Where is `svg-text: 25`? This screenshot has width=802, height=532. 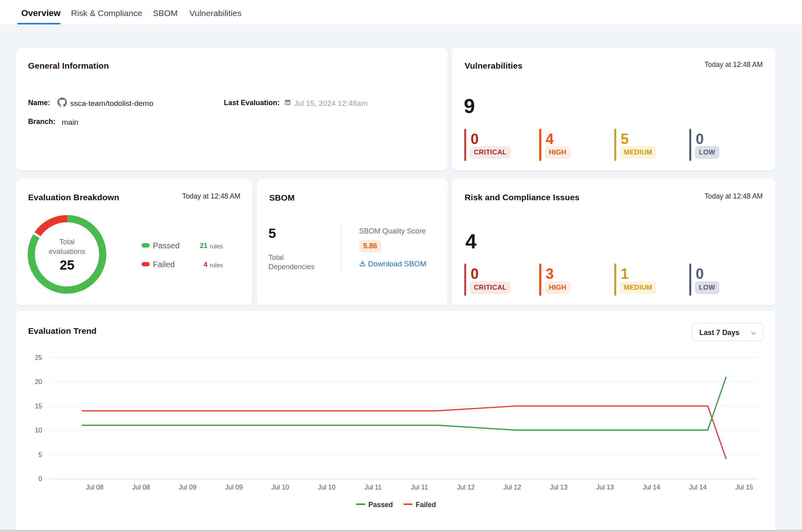 svg-text: 25 is located at coordinates (39, 357).